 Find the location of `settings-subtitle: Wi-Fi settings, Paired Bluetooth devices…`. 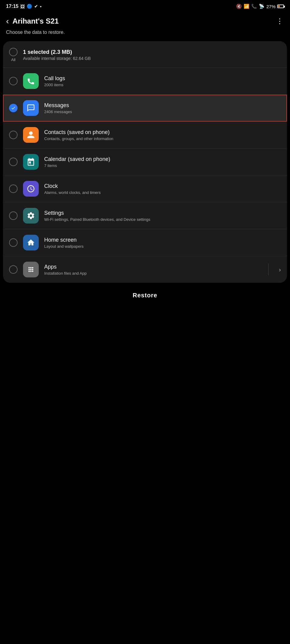

settings-subtitle: Wi-Fi settings, Paired Bluetooth devices… is located at coordinates (163, 220).